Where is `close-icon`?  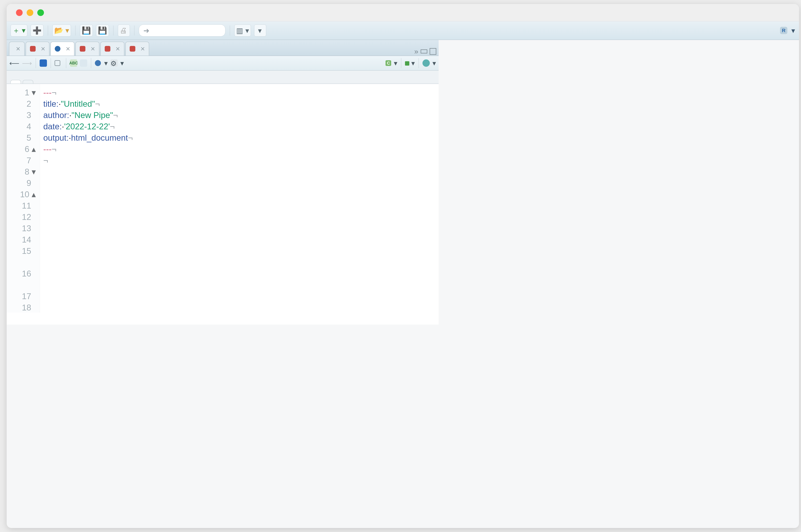
close-icon is located at coordinates (19, 13).